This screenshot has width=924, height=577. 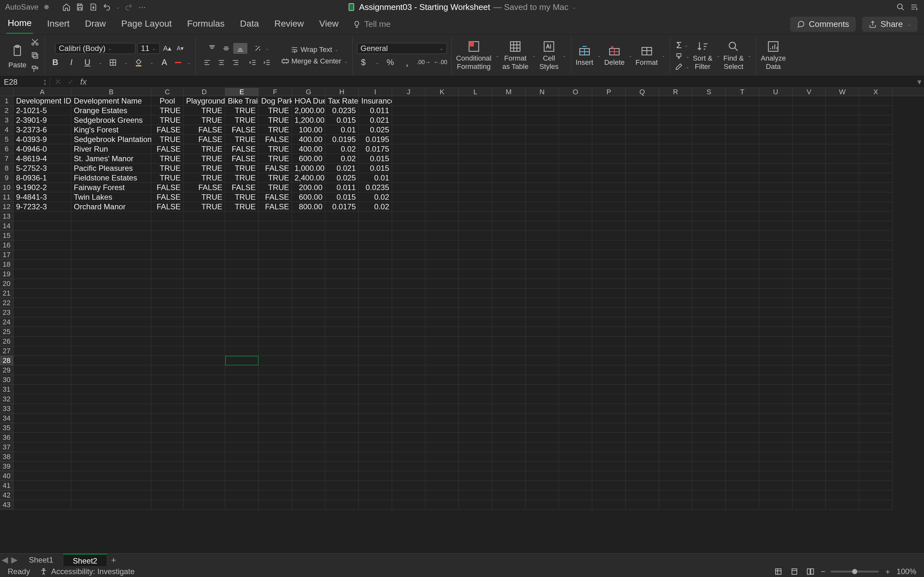 What do you see at coordinates (129, 7) in the screenshot?
I see `redo-icon` at bounding box center [129, 7].